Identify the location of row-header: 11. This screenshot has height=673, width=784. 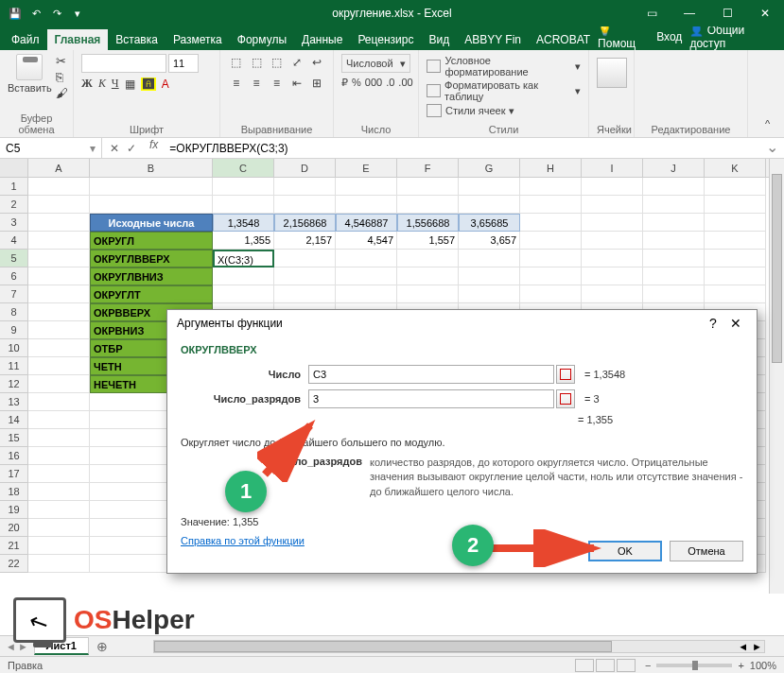
(14, 367).